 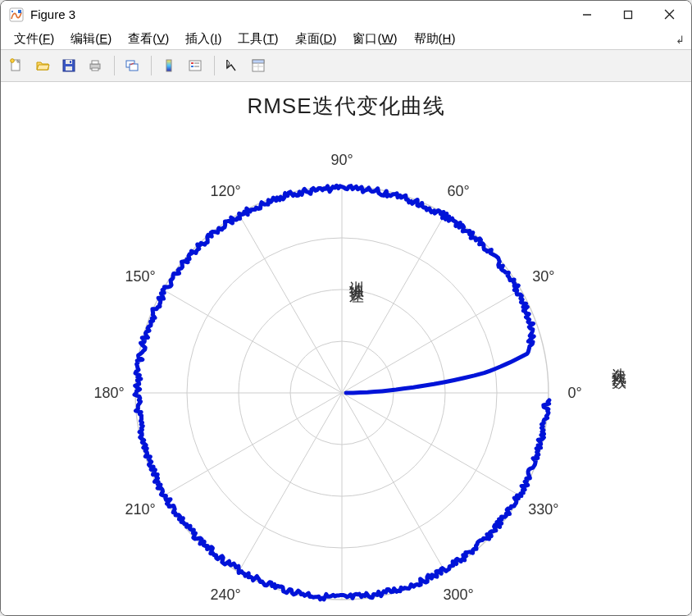 What do you see at coordinates (341, 161) in the screenshot?
I see `angle-tick-90: 90°` at bounding box center [341, 161].